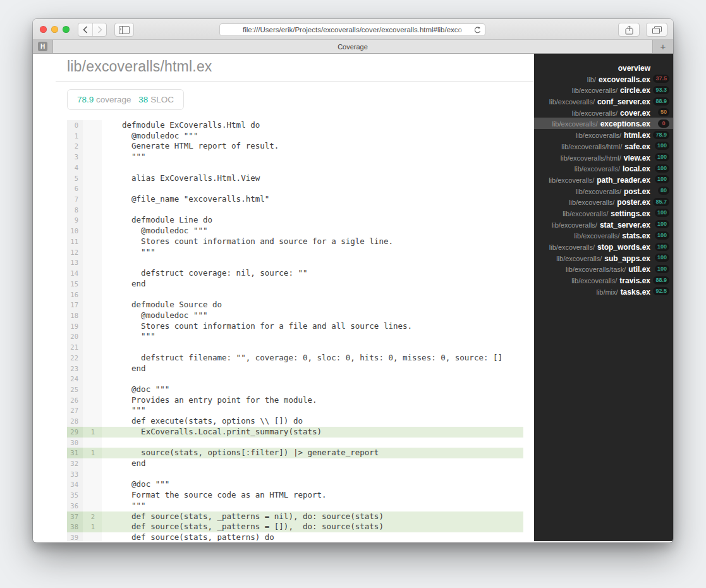 This screenshot has height=588, width=706. Describe the element at coordinates (85, 100) in the screenshot. I see `coverage-value: 78.9` at that location.